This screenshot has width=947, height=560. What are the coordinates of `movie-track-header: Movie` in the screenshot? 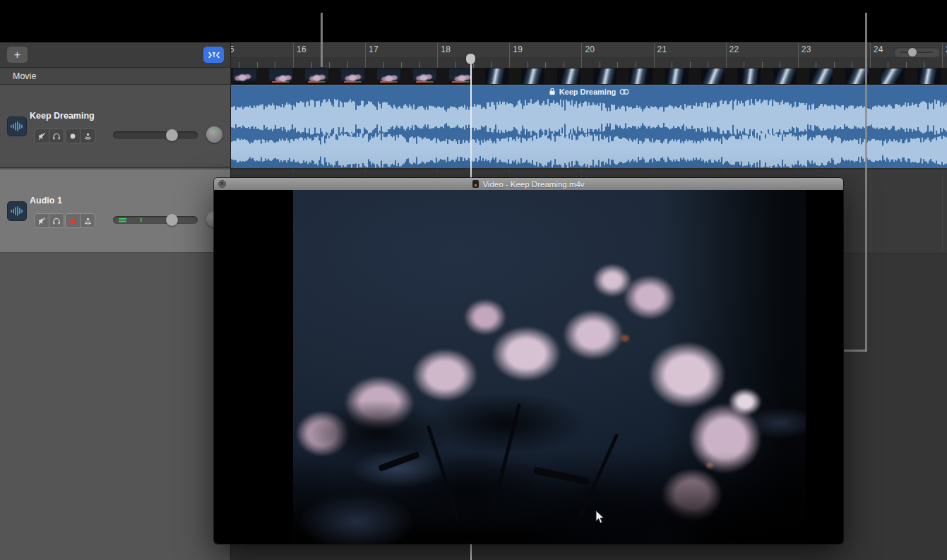 It's located at (115, 76).